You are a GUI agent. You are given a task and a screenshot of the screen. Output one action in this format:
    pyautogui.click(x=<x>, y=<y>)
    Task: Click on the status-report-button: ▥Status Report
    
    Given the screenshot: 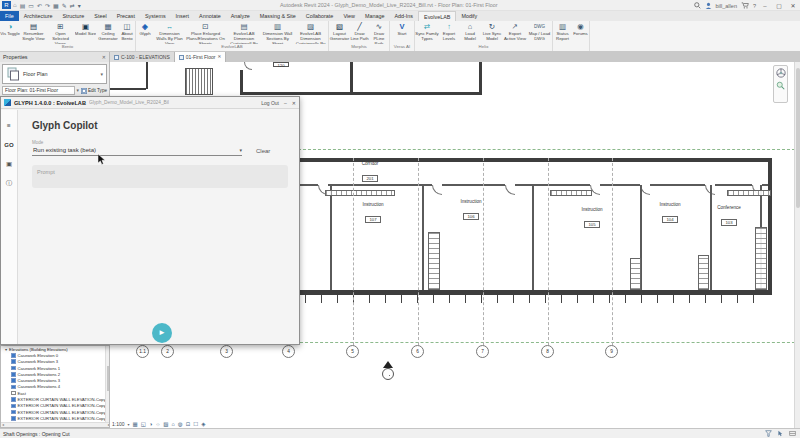 What is the action you would take?
    pyautogui.click(x=562, y=32)
    